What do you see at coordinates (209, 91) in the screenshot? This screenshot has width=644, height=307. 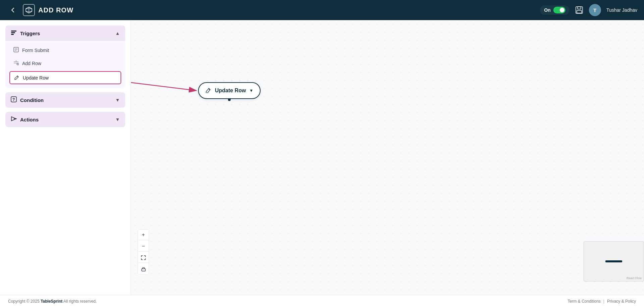 I see `flow-node-edit-icon` at bounding box center [209, 91].